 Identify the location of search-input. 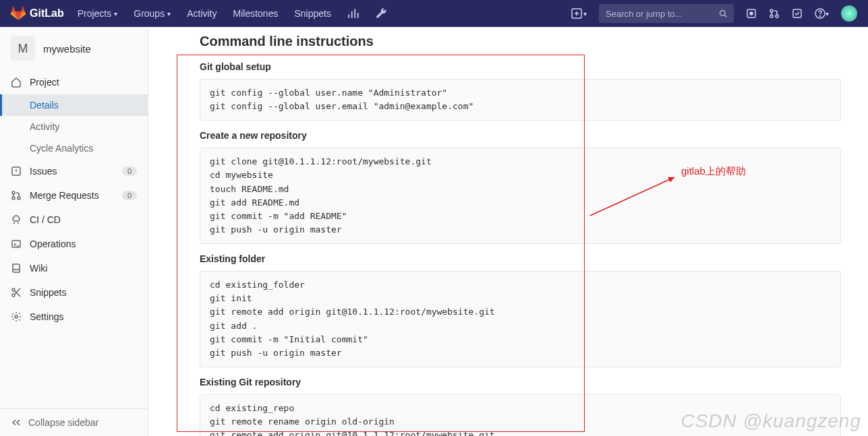
(662, 13).